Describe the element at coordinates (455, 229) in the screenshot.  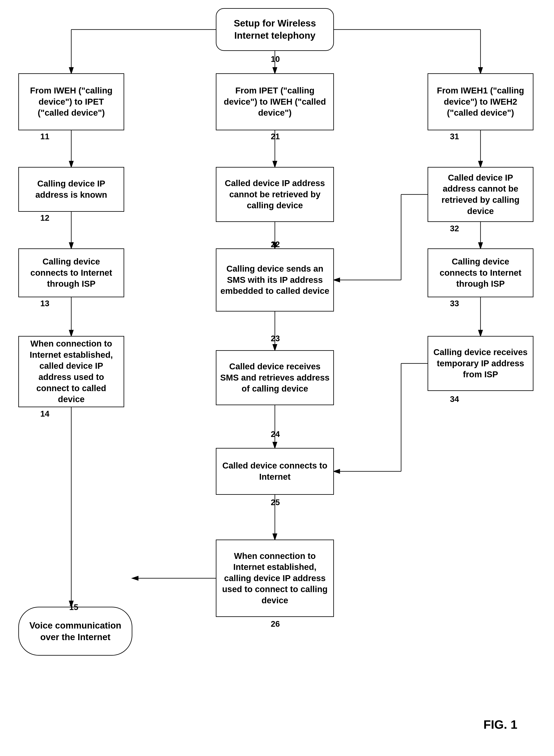
I see `step-32: 32` at that location.